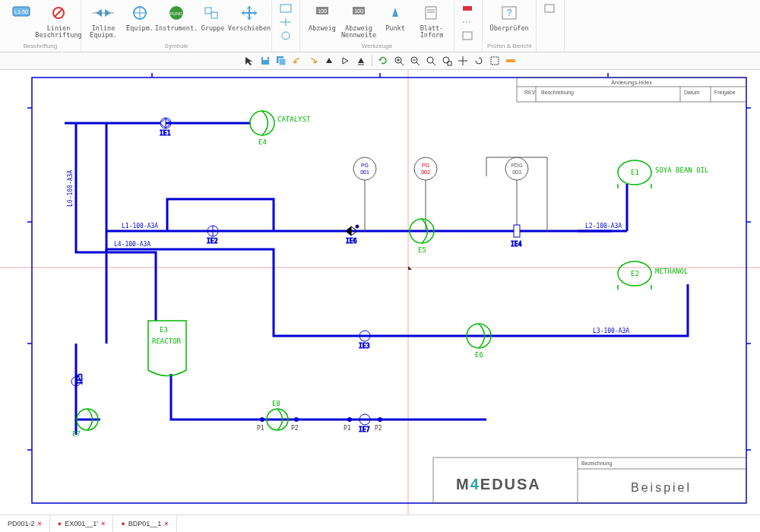  I want to click on pan-icon, so click(463, 61).